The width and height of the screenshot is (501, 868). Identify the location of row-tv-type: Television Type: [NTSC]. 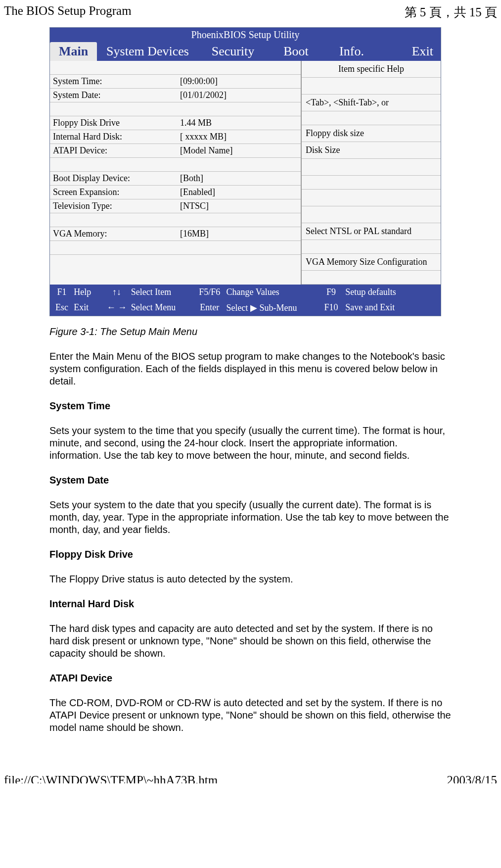
(175, 206).